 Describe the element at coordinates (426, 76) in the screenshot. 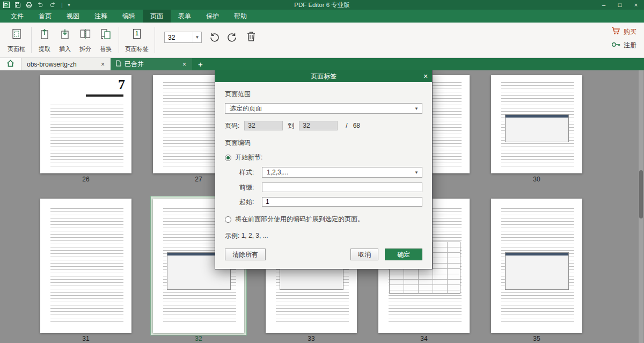

I see `dialog-close-icon: ×` at that location.